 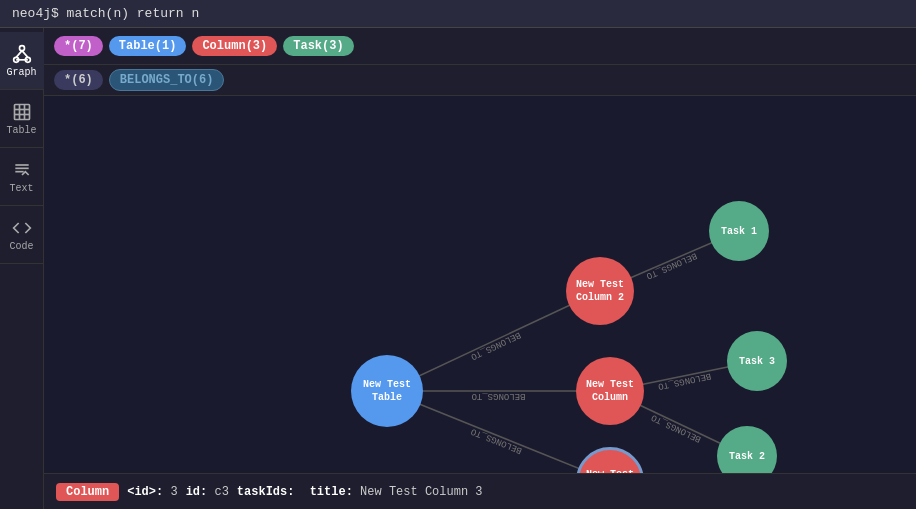 What do you see at coordinates (78, 46) in the screenshot?
I see `badge-all: *(7)` at bounding box center [78, 46].